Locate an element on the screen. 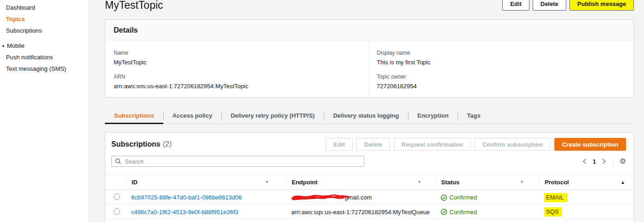 Image resolution: width=644 pixels, height=222 pixels. search-box is located at coordinates (238, 161).